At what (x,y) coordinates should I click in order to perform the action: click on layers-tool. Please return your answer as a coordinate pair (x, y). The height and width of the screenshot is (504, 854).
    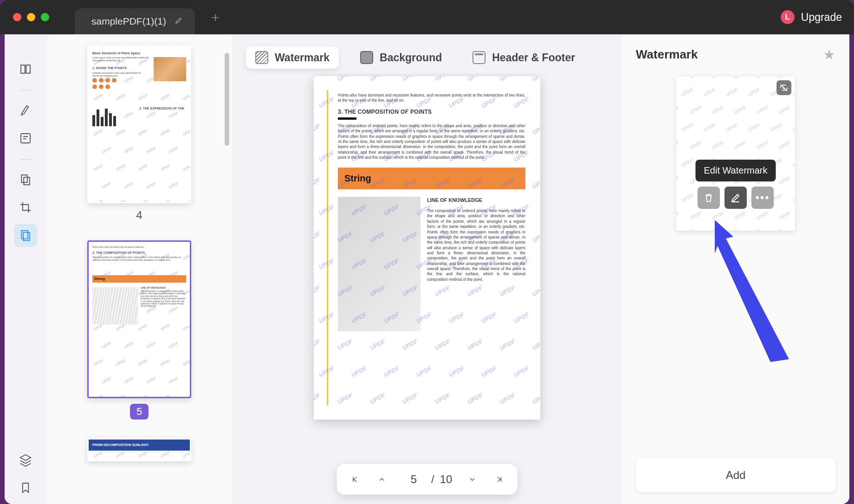
    Looking at the image, I should click on (26, 460).